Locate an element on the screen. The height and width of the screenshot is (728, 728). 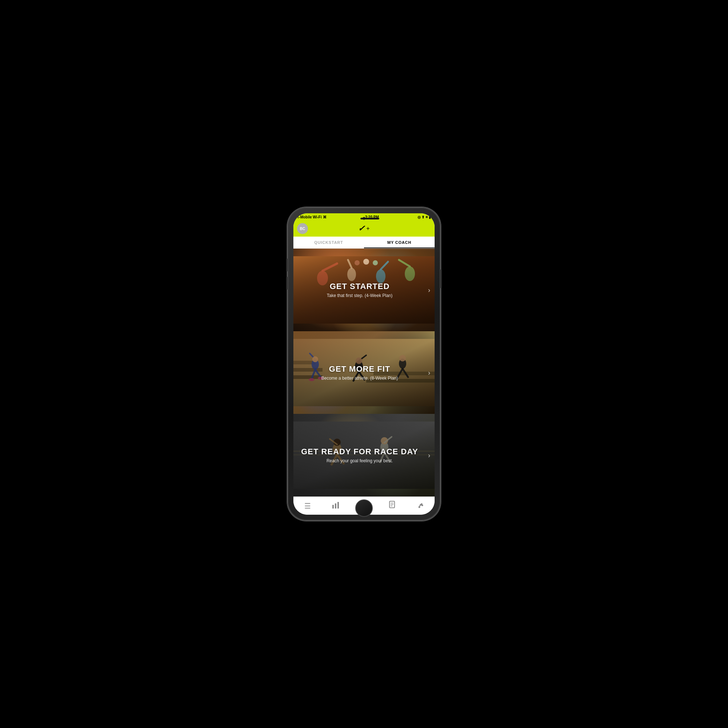
card-subtitle-get-started: Take that first step. (4-Week Plan) is located at coordinates (359, 295).